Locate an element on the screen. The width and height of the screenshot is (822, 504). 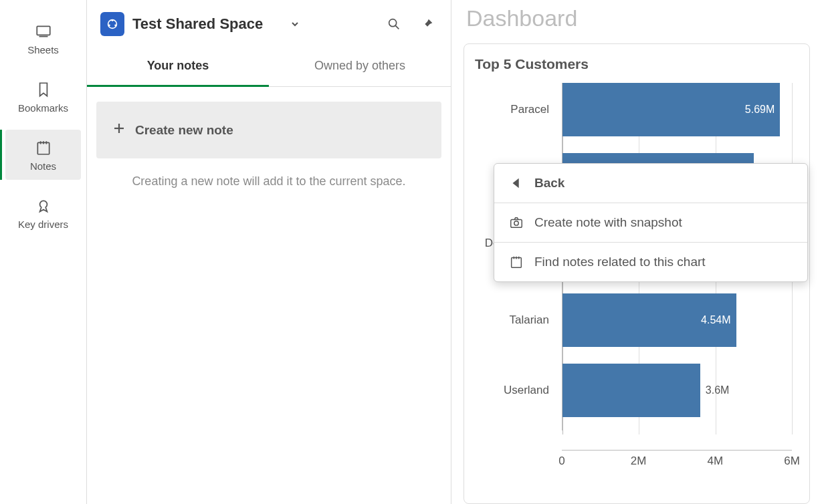
bar-row: Userland3.6M is located at coordinates (631, 390).